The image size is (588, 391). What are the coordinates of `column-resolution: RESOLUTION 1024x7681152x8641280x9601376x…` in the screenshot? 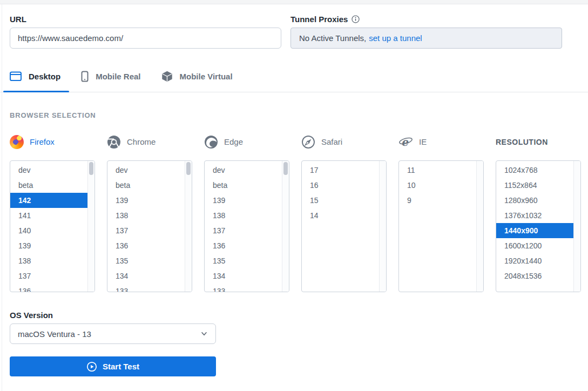 It's located at (538, 213).